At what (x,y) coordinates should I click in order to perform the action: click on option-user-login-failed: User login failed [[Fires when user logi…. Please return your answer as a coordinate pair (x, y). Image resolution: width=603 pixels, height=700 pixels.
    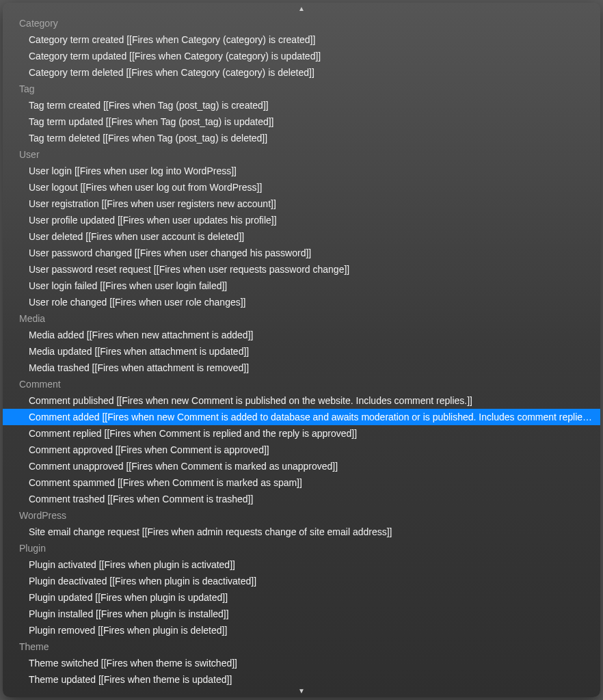
    Looking at the image, I should click on (302, 286).